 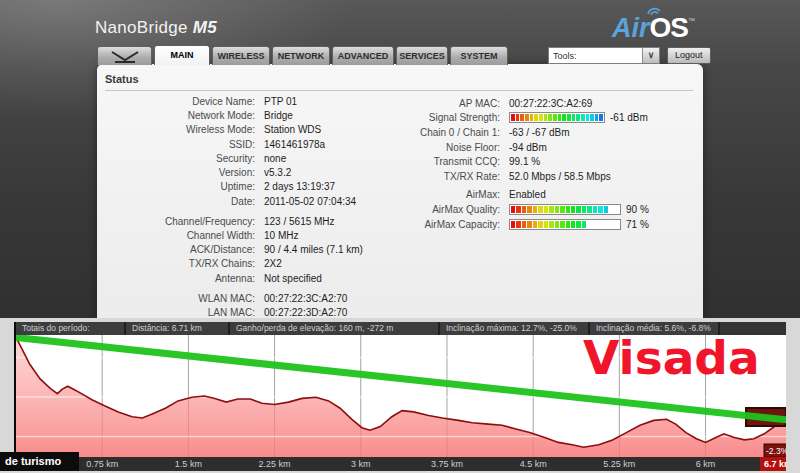 What do you see at coordinates (452, 162) in the screenshot?
I see `field-label: Transmit CCQ:` at bounding box center [452, 162].